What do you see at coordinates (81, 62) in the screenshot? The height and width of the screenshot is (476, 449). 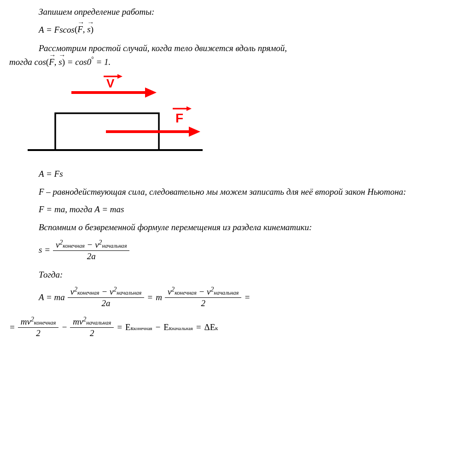 I see `p2b-cos0: cos` at bounding box center [81, 62].